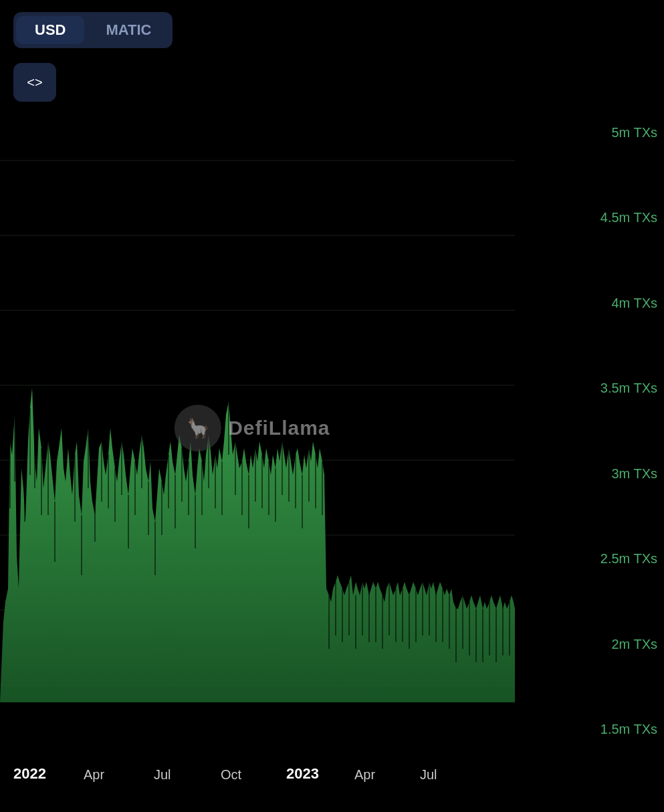 This screenshot has height=812, width=664. Describe the element at coordinates (257, 763) in the screenshot. I see `x-axis: 2022 Apr Jul Oct 2023 Apr Jul` at that location.